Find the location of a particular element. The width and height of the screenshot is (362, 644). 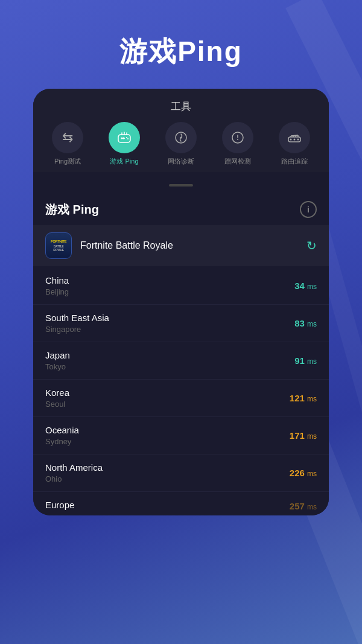

server-city: Tokyo is located at coordinates (170, 367).